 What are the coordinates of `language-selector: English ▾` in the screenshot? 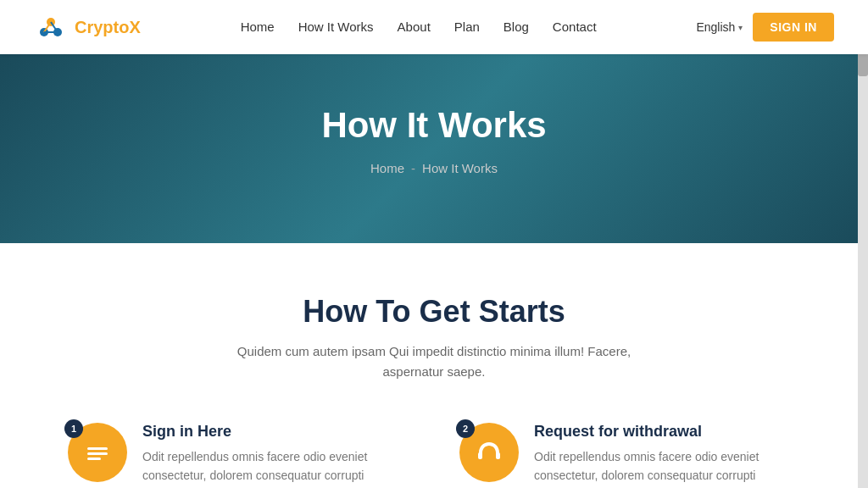 It's located at (719, 27).